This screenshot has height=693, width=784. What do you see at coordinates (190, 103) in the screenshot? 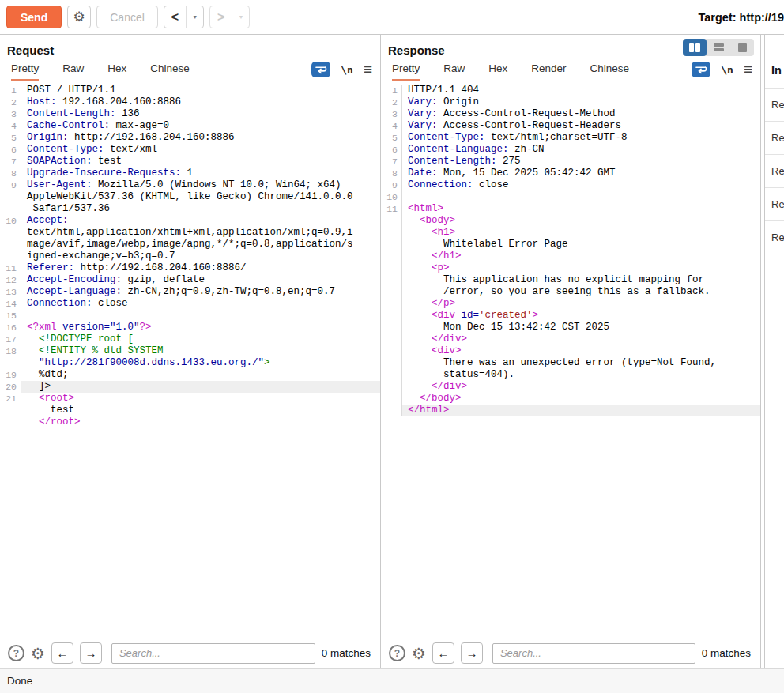
I see `code-line: 2Host: 192.168.204.160:8886` at bounding box center [190, 103].